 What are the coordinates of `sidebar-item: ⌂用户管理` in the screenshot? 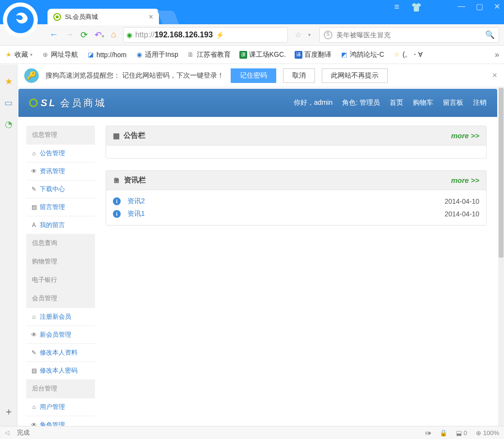 It's located at (61, 406).